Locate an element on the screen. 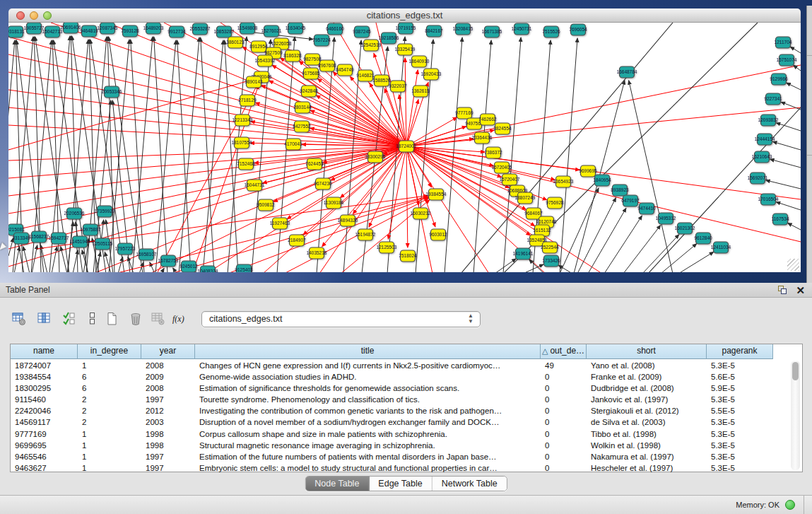 The width and height of the screenshot is (812, 514). graph-node: 4170041 is located at coordinates (293, 144).